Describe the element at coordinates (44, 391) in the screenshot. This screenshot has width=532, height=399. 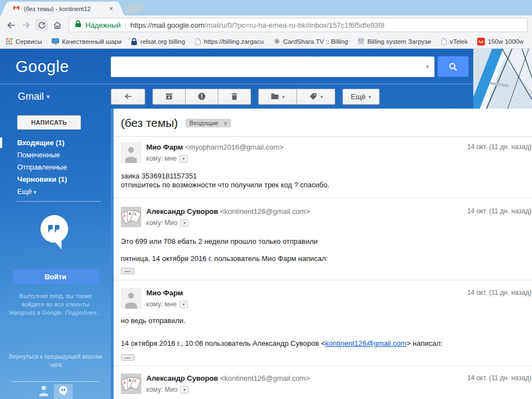
I see `contacts-person-icon` at that location.